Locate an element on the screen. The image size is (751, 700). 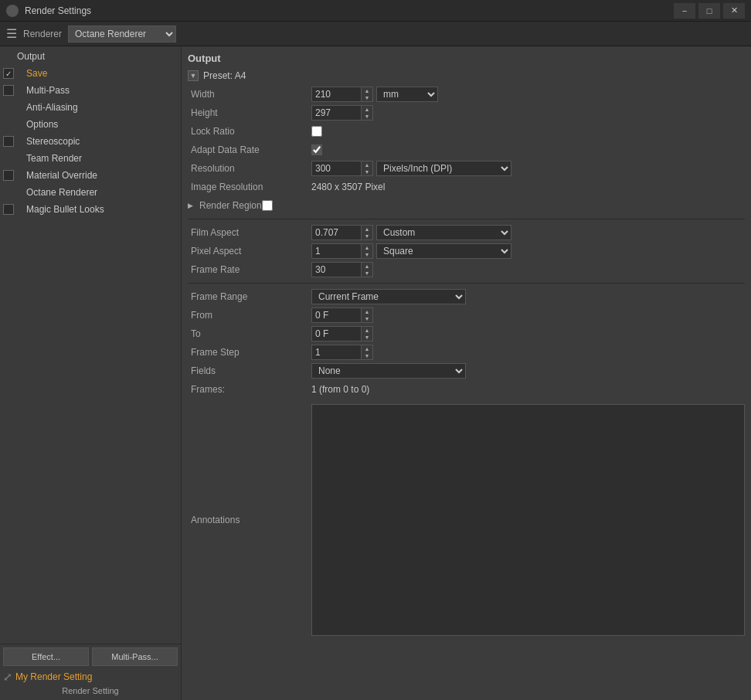
to-up: ▲ is located at coordinates (367, 331).